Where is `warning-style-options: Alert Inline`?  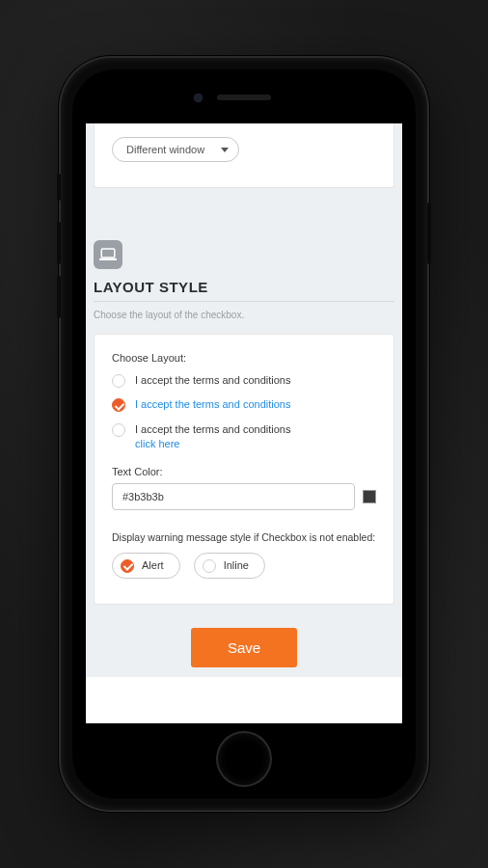 warning-style-options: Alert Inline is located at coordinates (244, 565).